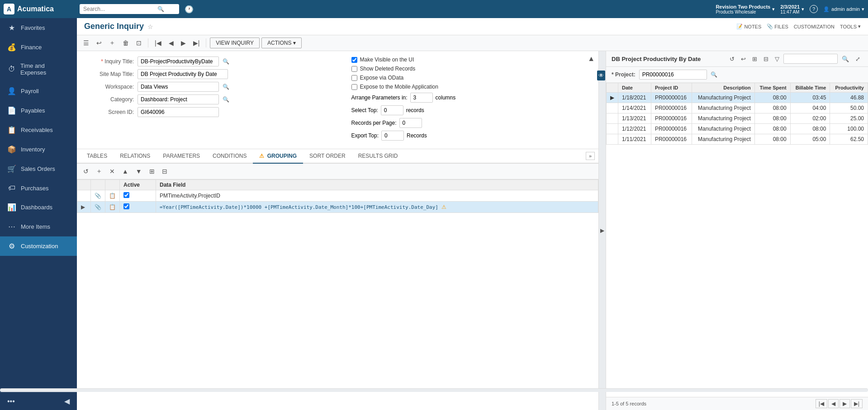 This screenshot has width=868, height=410. Describe the element at coordinates (209, 61) in the screenshot. I see `form-row-inquiry-title: Inquiry Title: 🔍` at that location.